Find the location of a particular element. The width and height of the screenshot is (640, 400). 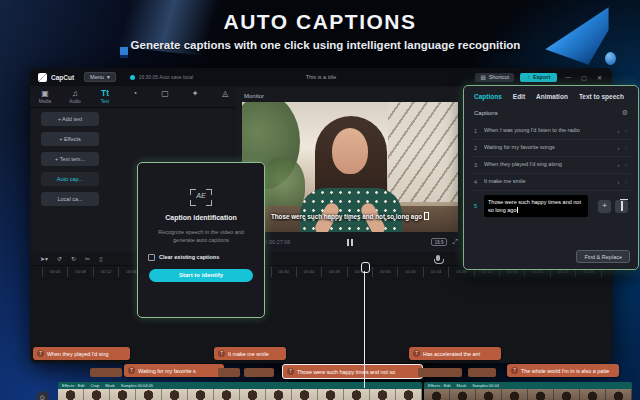

tab-media: ▣ Media is located at coordinates (45, 96).